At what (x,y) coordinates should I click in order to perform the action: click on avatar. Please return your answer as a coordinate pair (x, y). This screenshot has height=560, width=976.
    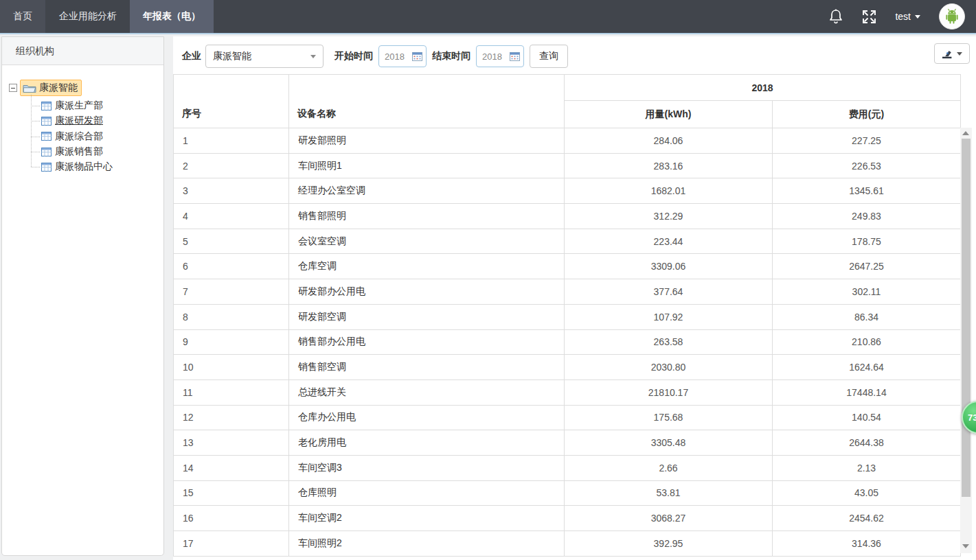
    Looking at the image, I should click on (952, 16).